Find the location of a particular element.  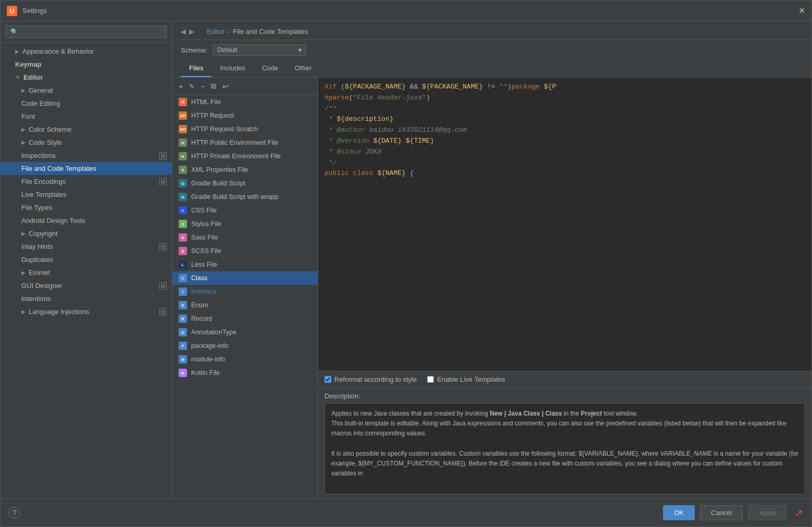

file-item-class: C Class is located at coordinates (245, 278).